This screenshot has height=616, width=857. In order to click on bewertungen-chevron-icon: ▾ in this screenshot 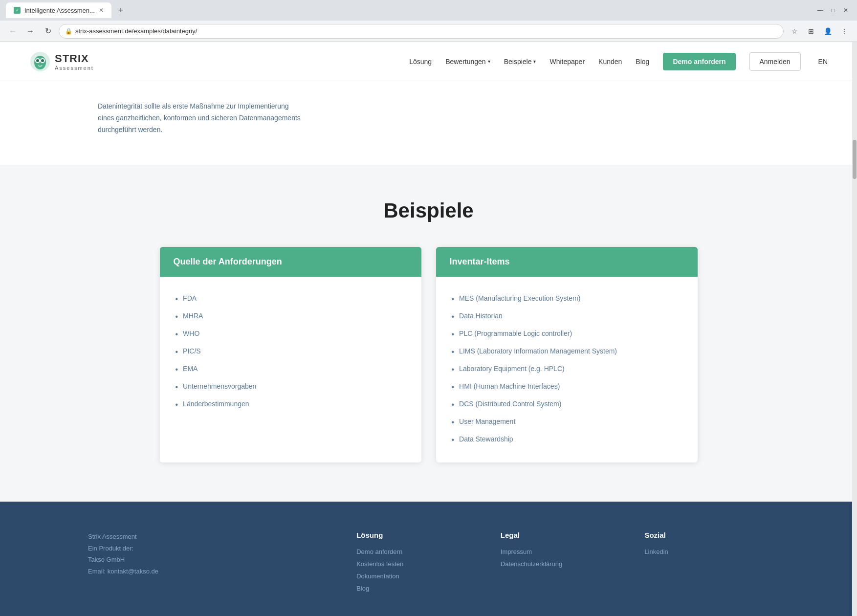, I will do `click(489, 62)`.